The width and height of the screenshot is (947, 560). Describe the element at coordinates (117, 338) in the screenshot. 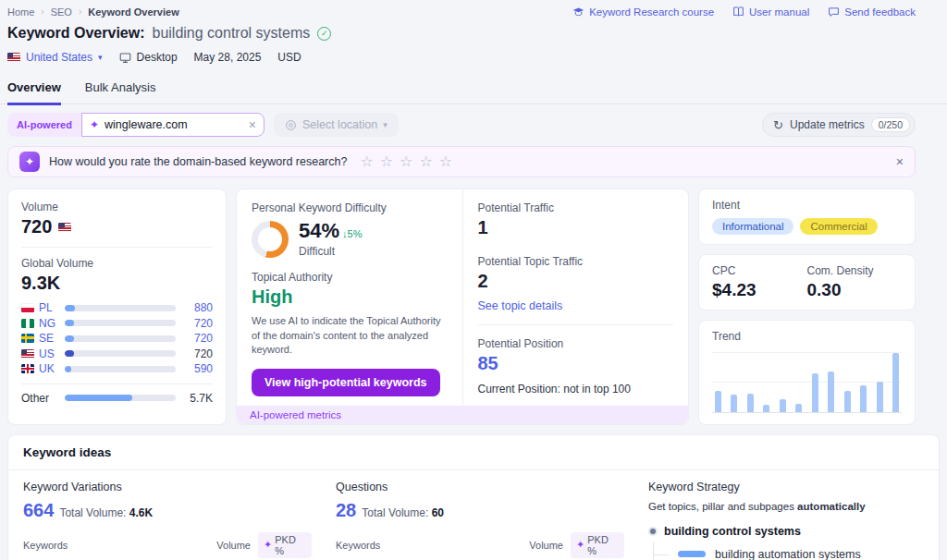

I see `country-volume-list: PL 880 NG 720 SE 720 US 720` at that location.